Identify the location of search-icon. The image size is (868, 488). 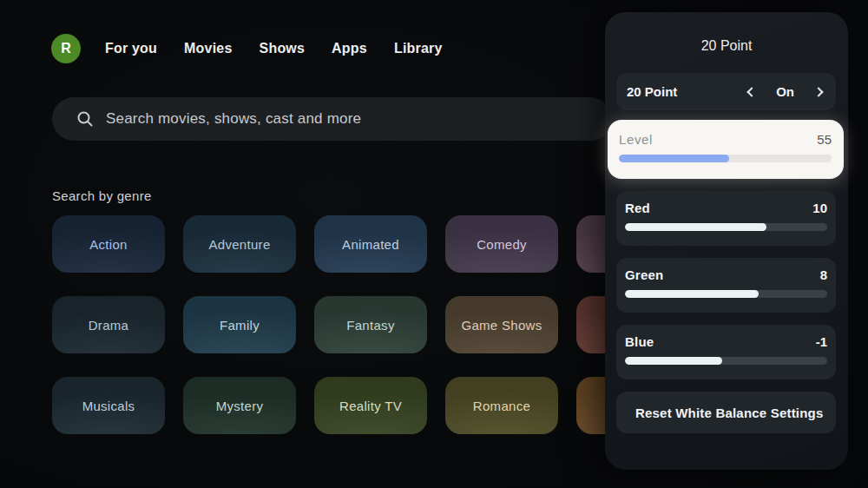
(85, 119).